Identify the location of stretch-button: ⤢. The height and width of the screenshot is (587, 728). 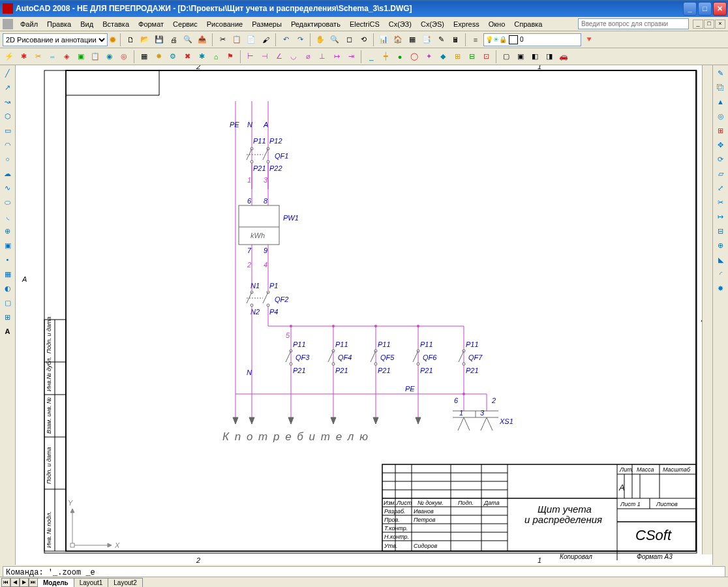
(721, 188).